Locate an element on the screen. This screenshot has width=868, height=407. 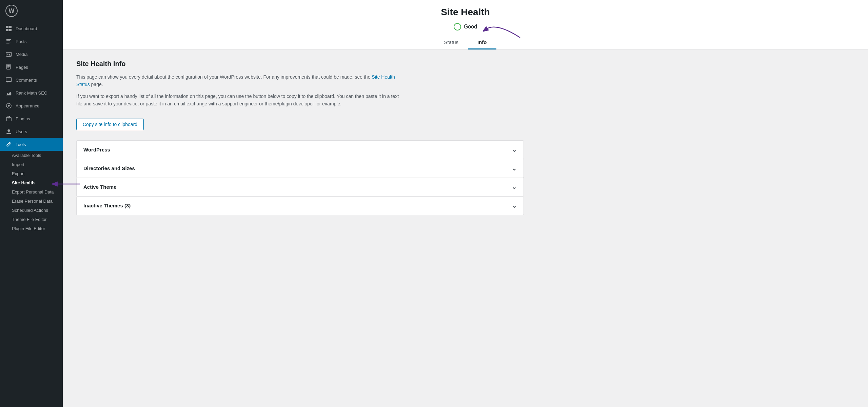
sidebar-item-pages-label: Pages is located at coordinates (22, 67).